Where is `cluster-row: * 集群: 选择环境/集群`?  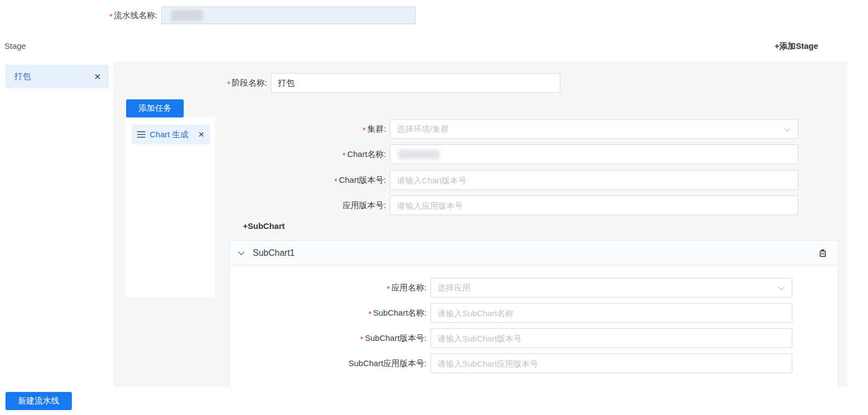
cluster-row: * 集群: 选择环境/集群 is located at coordinates (546, 129).